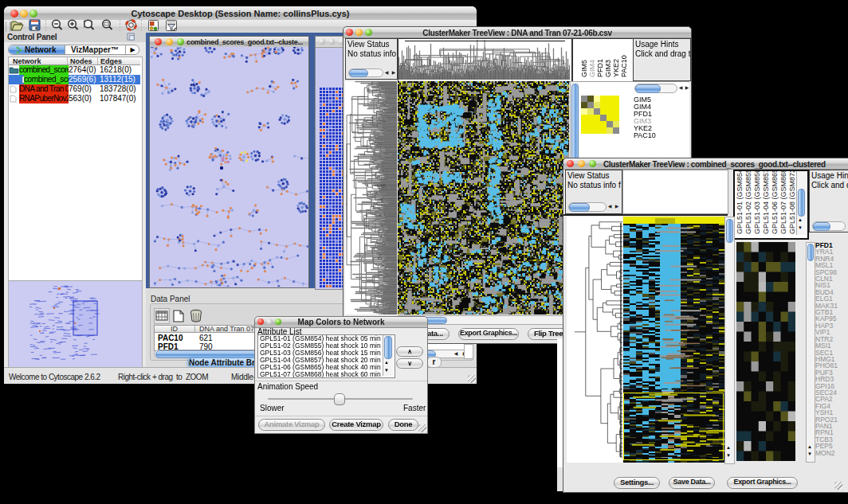 The image size is (848, 504). Describe the element at coordinates (584, 68) in the screenshot. I see `svg-text: GIM5` at that location.